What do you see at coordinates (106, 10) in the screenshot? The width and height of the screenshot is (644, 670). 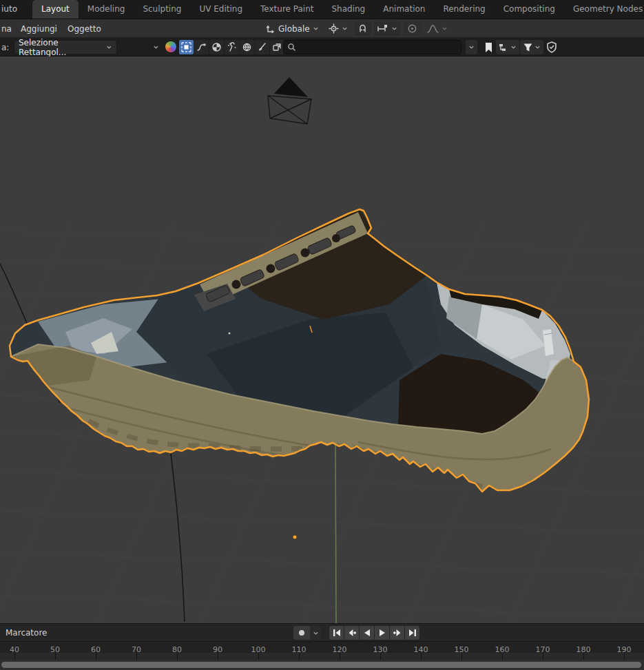 I see `tab-modeling: Modeling` at bounding box center [106, 10].